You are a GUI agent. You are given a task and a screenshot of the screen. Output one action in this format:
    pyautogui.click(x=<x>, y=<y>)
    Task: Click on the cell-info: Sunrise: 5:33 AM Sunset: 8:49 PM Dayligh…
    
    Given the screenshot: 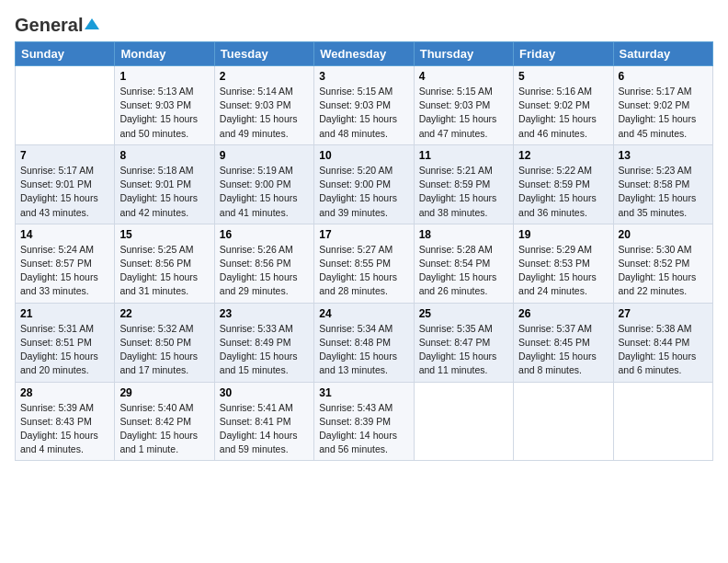 What is the action you would take?
    pyautogui.click(x=265, y=350)
    